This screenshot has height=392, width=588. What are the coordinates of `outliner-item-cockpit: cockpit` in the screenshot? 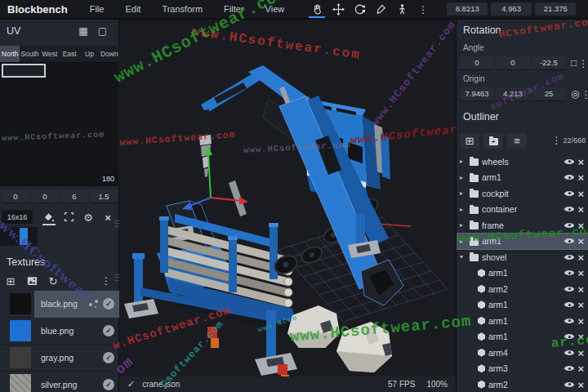 It's located at (523, 194).